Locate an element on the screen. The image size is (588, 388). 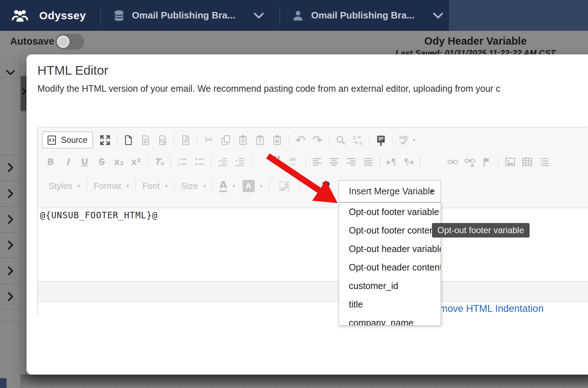
table-icon is located at coordinates (527, 162).